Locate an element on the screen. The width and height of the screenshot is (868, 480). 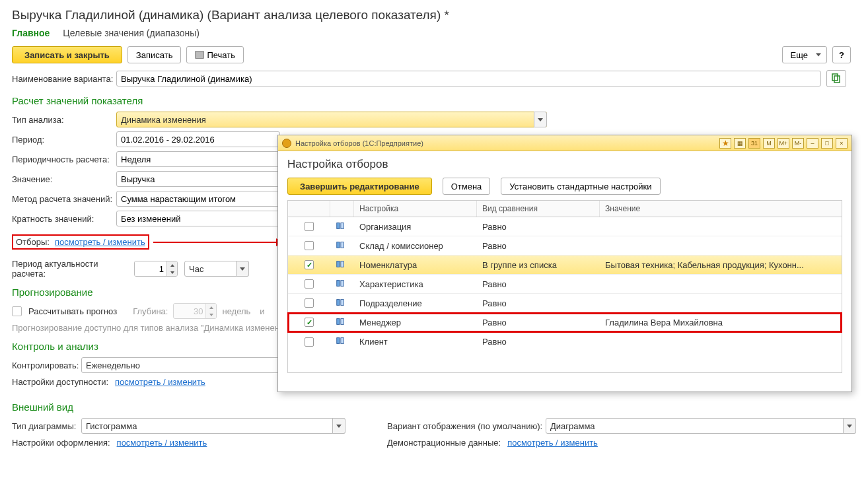
tab-targets: Целевые значения (диапазоны) is located at coordinates (131, 33).